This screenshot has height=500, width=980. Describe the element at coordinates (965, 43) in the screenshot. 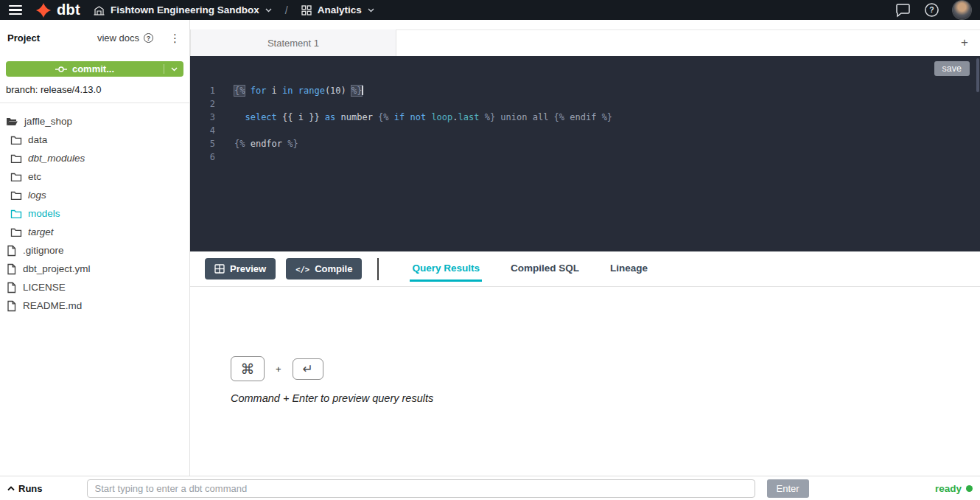

I see `new-tab-button: +` at that location.